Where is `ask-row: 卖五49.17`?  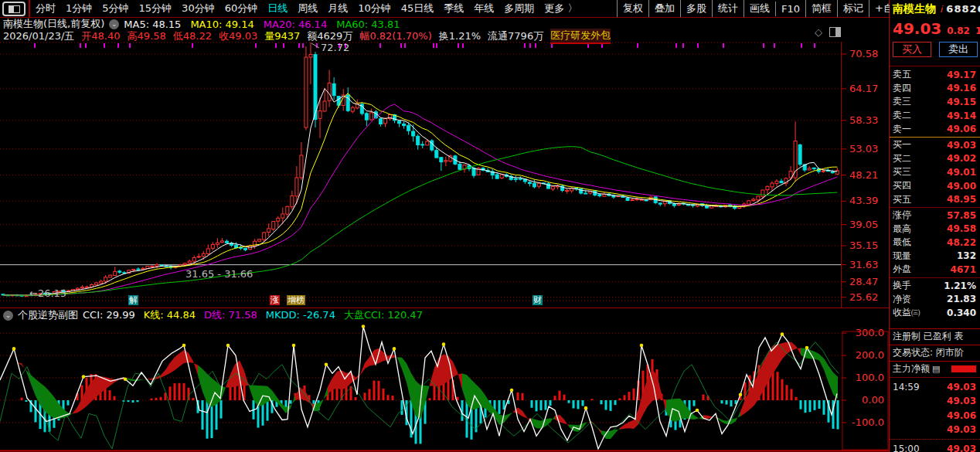 ask-row: 卖五49.17 is located at coordinates (935, 74).